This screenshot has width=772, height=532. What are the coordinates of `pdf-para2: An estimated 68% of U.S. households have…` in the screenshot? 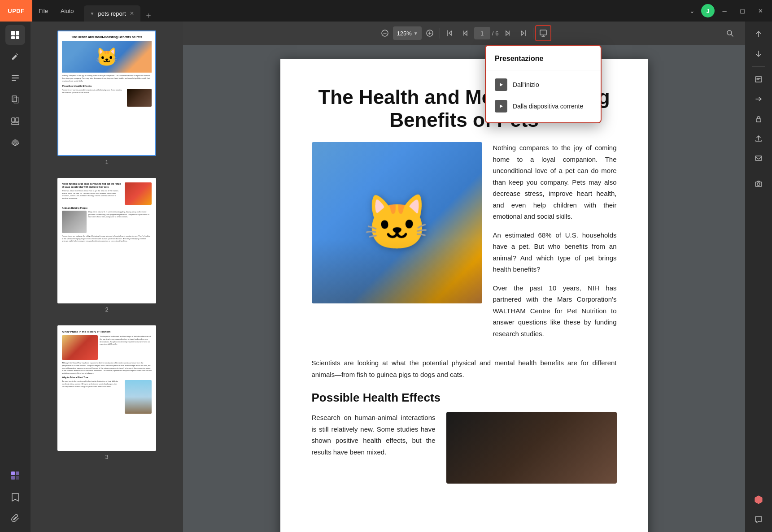 It's located at (555, 252).